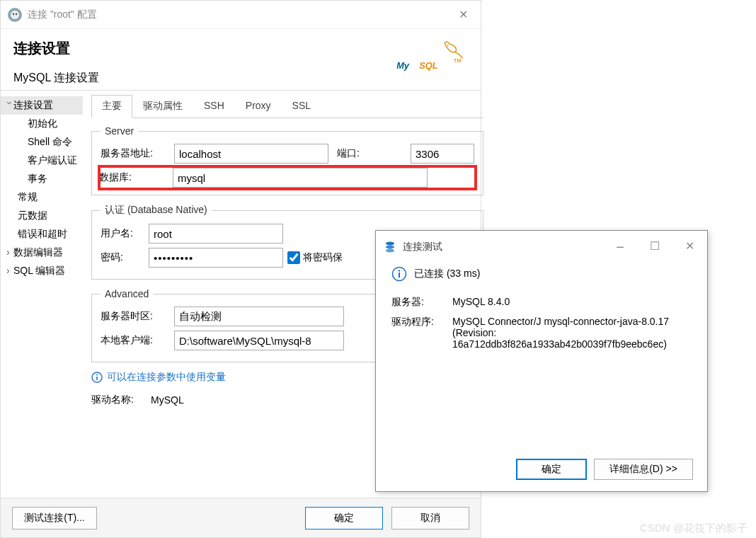 The width and height of the screenshot is (756, 538). I want to click on driver-detail-row: 驱动程序: MySQL Connector/J mysql-connector-…, so click(542, 333).